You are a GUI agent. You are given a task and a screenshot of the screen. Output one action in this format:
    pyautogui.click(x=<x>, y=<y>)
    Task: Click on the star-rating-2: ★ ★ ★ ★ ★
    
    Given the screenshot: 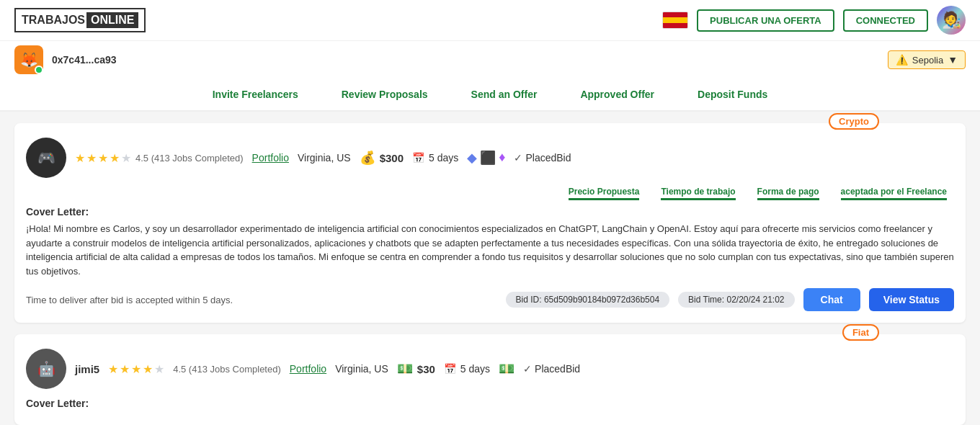 What is the action you would take?
    pyautogui.click(x=136, y=369)
    